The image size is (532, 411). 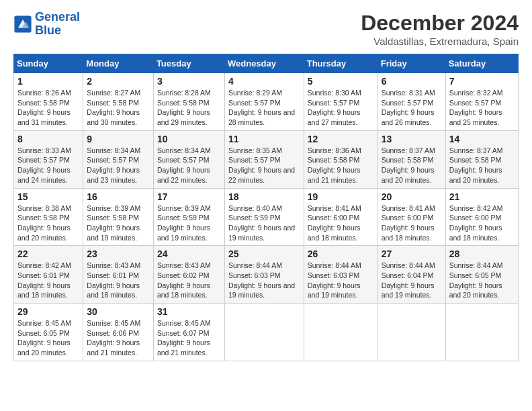 I want to click on weekday-header-cell: Monday, so click(x=118, y=64).